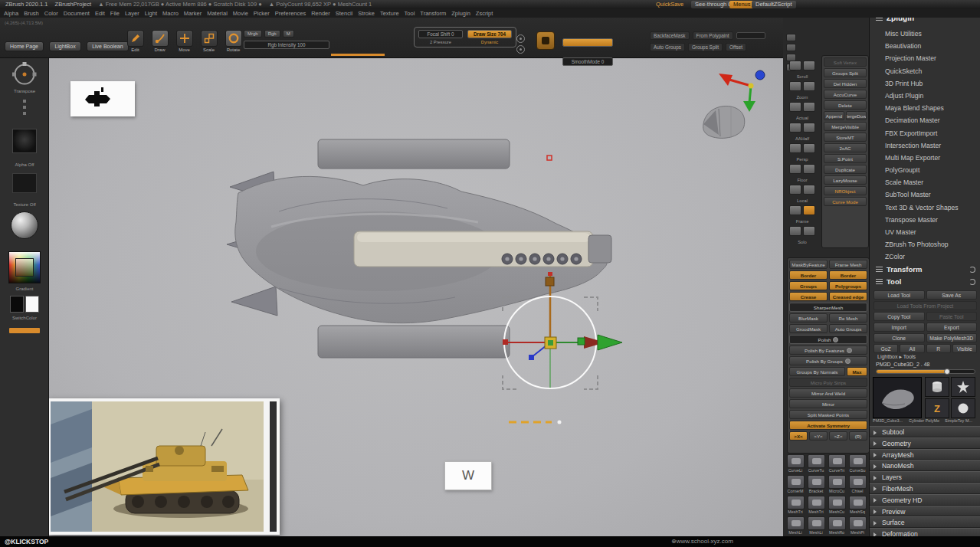 This screenshot has width=980, height=547. I want to click on resolution-slider, so click(588, 43).